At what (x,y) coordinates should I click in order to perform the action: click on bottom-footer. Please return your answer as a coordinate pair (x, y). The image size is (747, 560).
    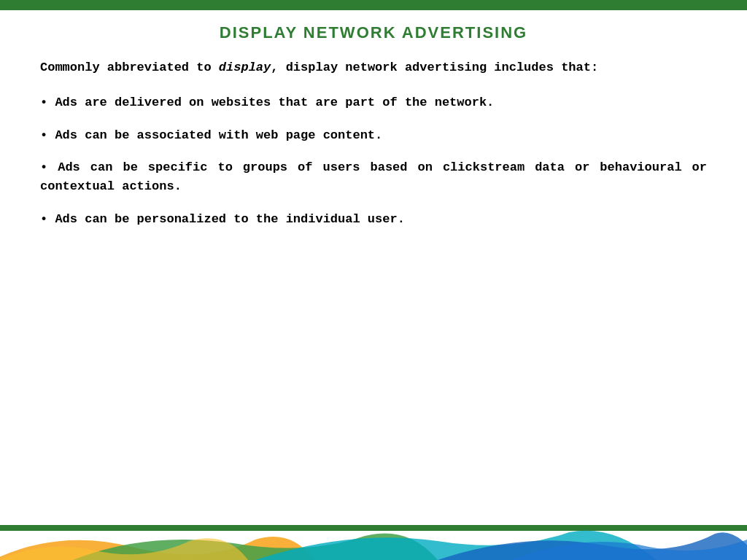
    Looking at the image, I should click on (374, 540).